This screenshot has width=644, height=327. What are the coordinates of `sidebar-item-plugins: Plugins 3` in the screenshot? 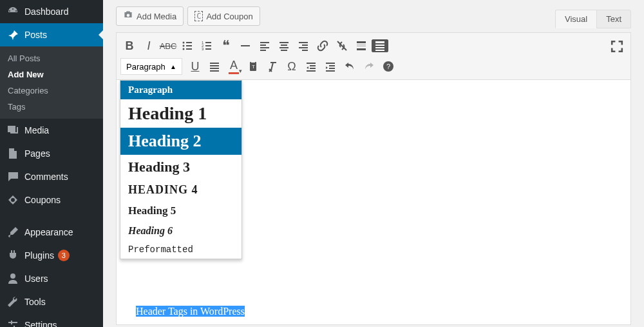 It's located at (52, 255).